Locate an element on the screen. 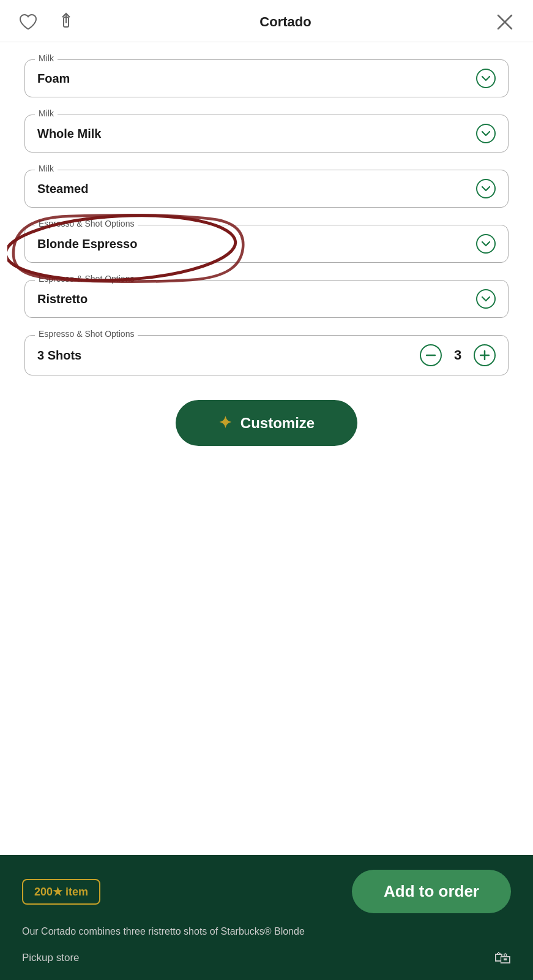 Image resolution: width=533 pixels, height=980 pixels. stars-badge-text: 200★ item is located at coordinates (61, 892).